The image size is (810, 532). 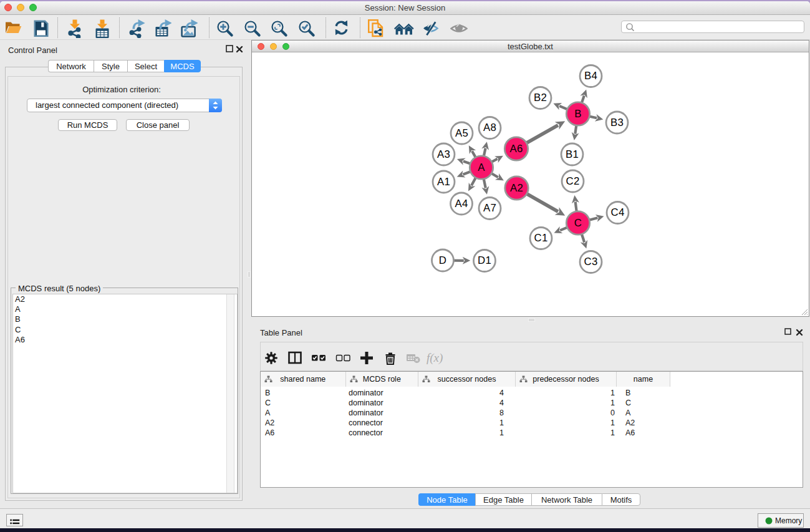 What do you see at coordinates (577, 114) in the screenshot?
I see `svg-text: B` at bounding box center [577, 114].